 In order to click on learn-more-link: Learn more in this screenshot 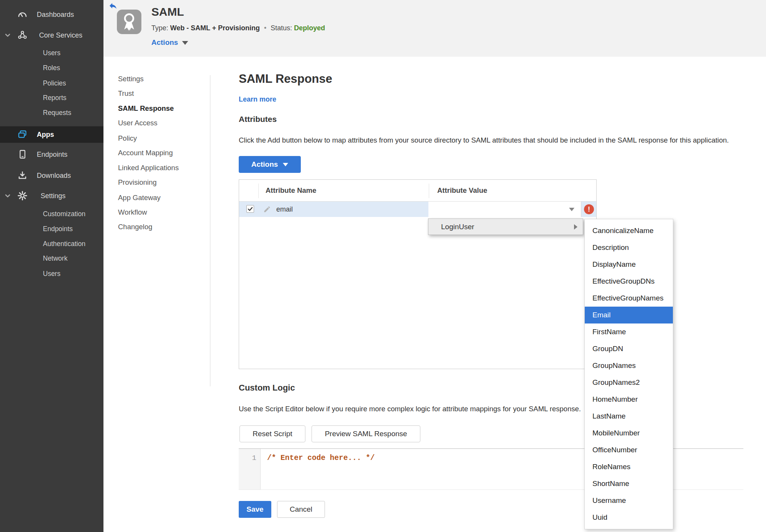, I will do `click(258, 100)`.